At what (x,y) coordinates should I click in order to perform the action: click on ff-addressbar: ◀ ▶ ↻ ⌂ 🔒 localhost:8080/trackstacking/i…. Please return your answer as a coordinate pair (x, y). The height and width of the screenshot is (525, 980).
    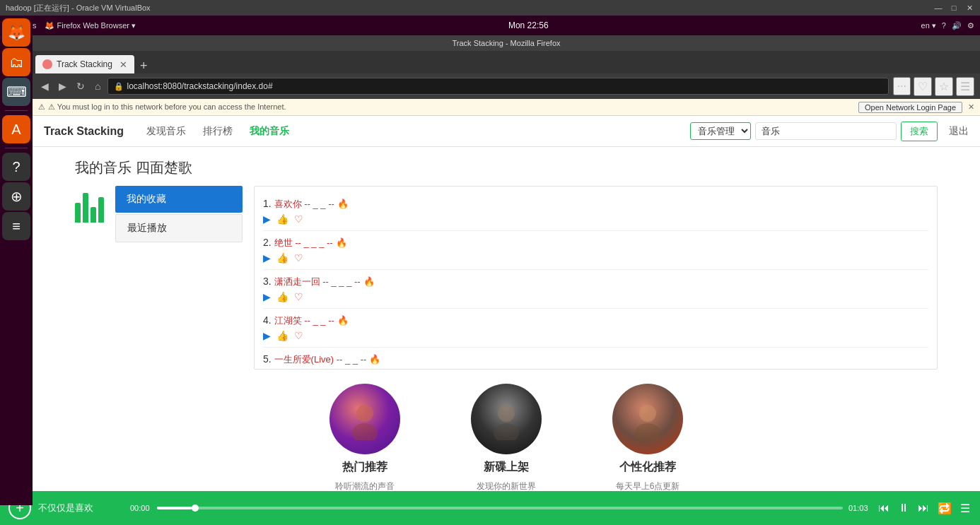
    Looking at the image, I should click on (506, 86).